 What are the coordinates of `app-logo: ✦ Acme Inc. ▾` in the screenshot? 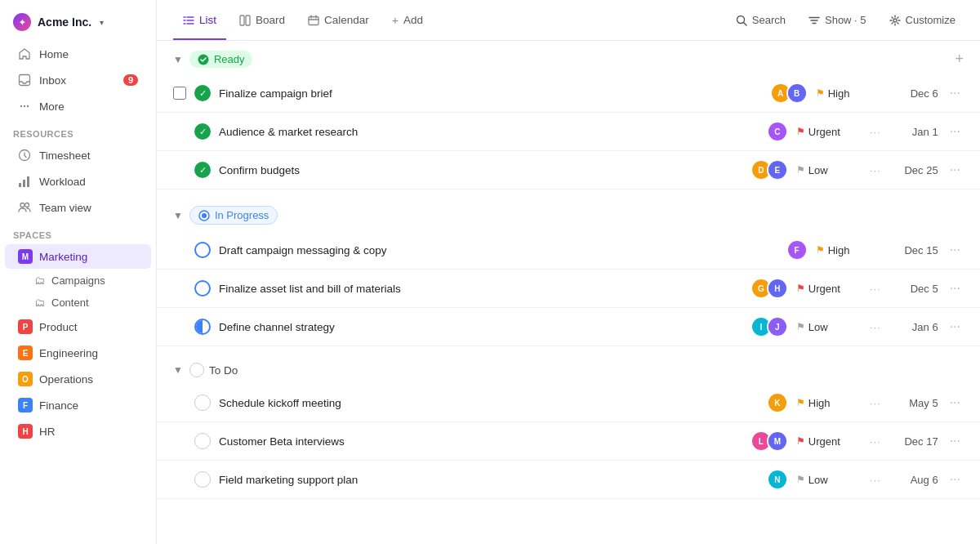 It's located at (78, 25).